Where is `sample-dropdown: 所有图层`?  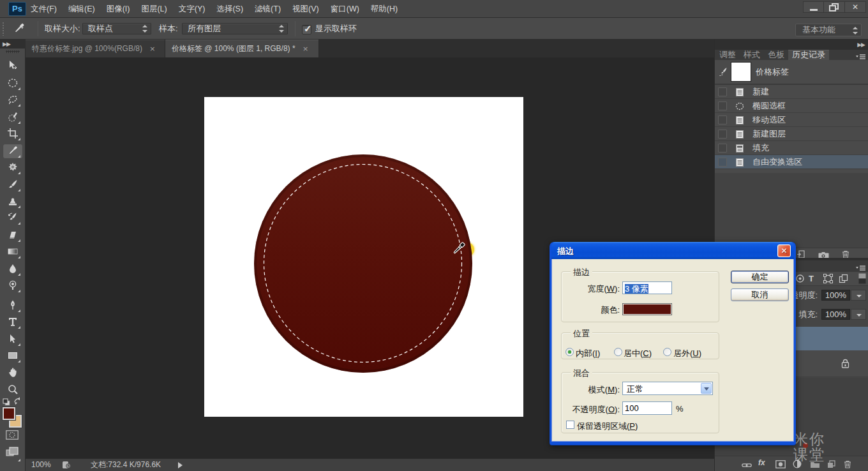 sample-dropdown: 所有图层 is located at coordinates (235, 29).